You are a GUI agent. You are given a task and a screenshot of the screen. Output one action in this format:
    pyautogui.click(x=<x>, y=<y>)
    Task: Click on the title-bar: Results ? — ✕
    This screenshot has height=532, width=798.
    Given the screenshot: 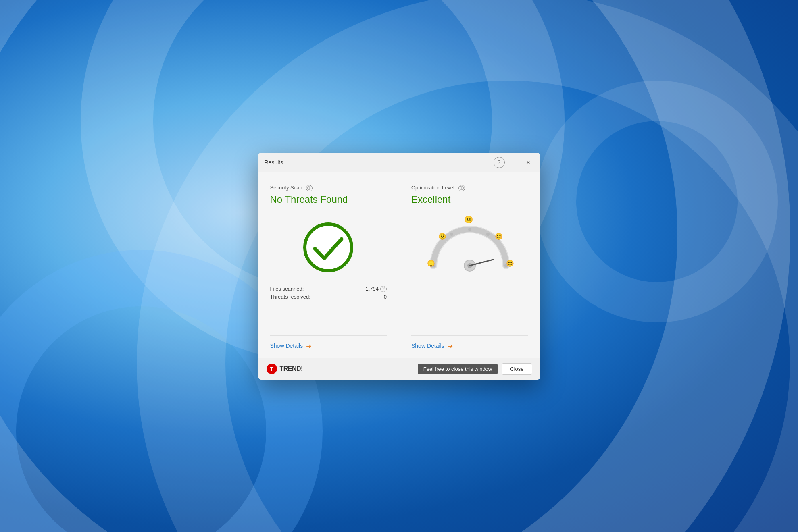 What is the action you would take?
    pyautogui.click(x=399, y=163)
    